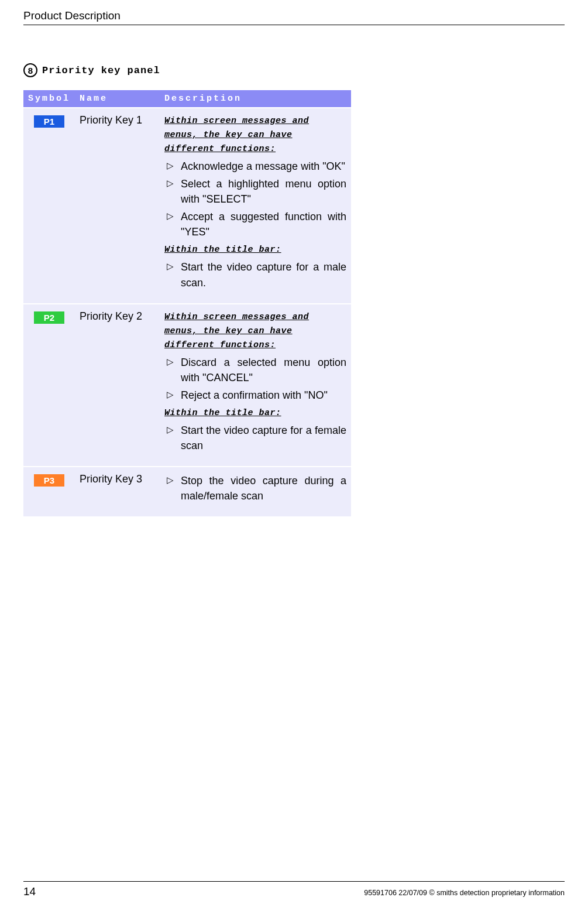  What do you see at coordinates (187, 492) in the screenshot?
I see `table-row: P3Priority Key 3Stop the video capture d…` at bounding box center [187, 492].